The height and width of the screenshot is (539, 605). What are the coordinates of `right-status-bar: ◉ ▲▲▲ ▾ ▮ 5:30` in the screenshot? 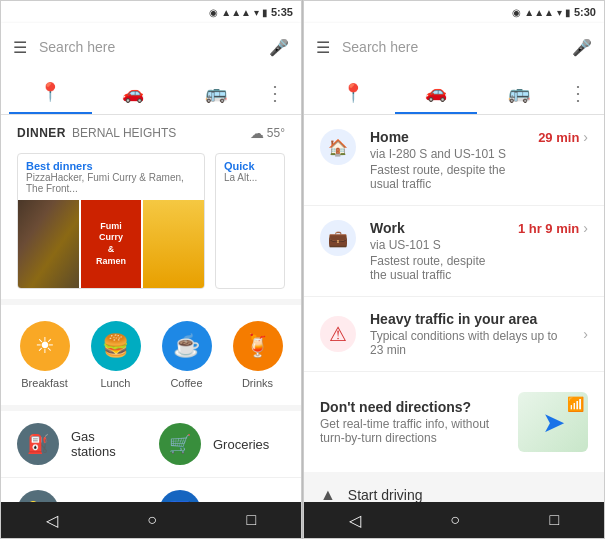 It's located at (454, 12).